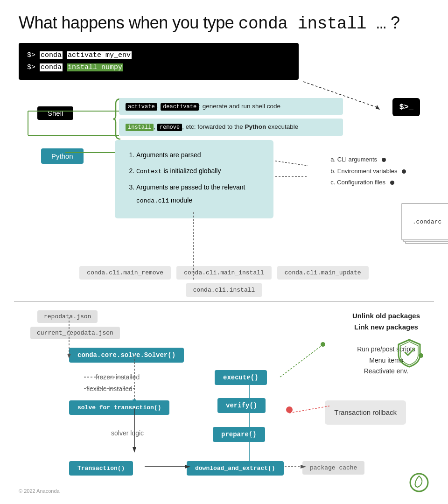 This screenshot has height=504, width=448. Describe the element at coordinates (365, 413) in the screenshot. I see `rollback-text: Transaction rollback` at that location.